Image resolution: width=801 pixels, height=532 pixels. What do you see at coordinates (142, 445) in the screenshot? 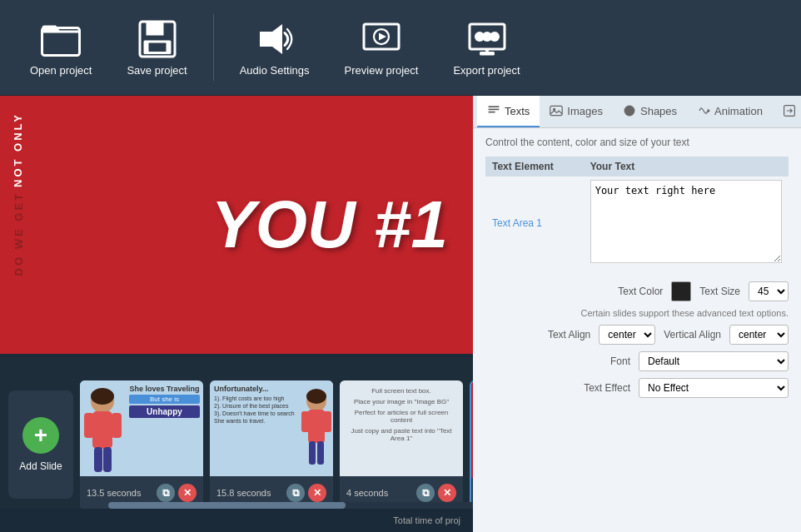
I see `slide-thumb-1: She loves Traveling But she is Unhappy 1…` at bounding box center [142, 445].